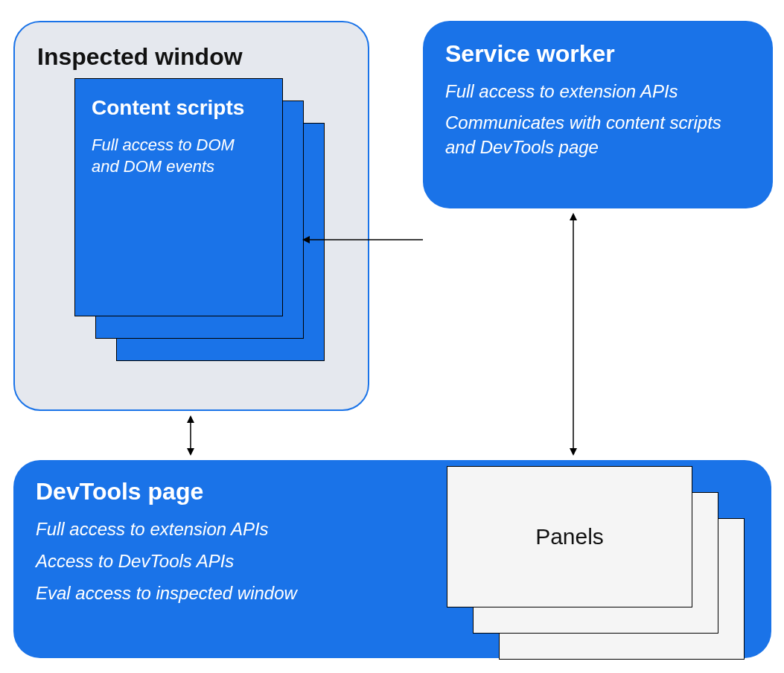 This screenshot has width=784, height=673. What do you see at coordinates (570, 537) in the screenshot?
I see `panel-card: Panels` at bounding box center [570, 537].